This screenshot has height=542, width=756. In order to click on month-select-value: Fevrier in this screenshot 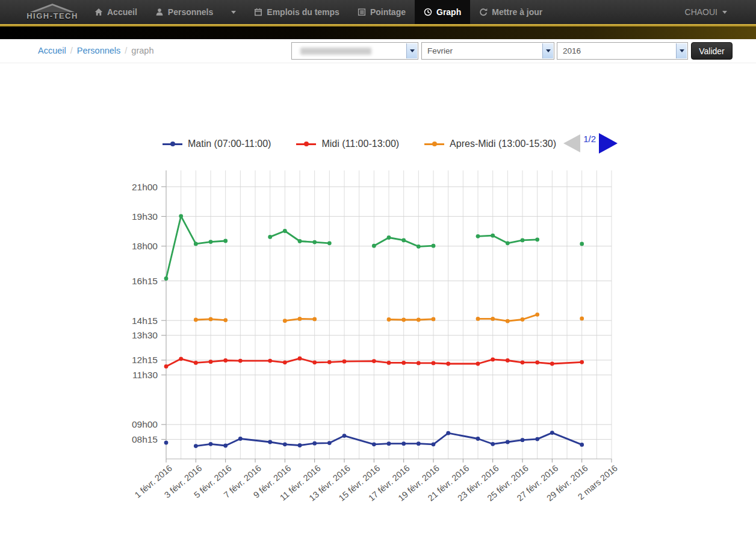, I will do `click(440, 51)`.